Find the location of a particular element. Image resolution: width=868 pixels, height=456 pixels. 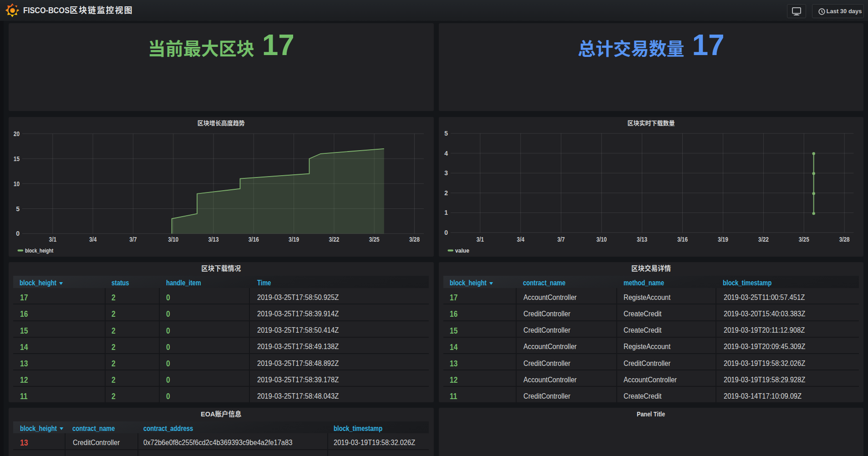

svg-text: 区块实时下载数量 is located at coordinates (651, 123).